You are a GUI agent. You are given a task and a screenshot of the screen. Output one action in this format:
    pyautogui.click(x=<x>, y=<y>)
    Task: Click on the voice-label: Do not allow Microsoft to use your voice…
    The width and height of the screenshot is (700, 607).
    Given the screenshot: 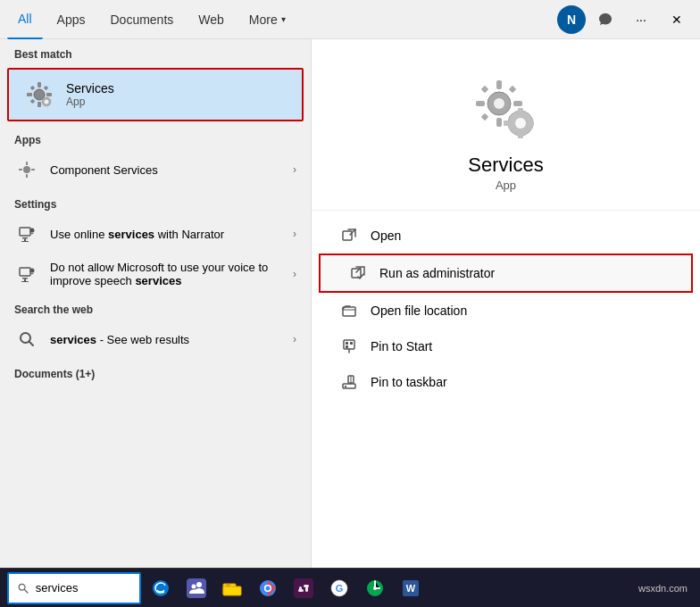 What is the action you would take?
    pyautogui.click(x=166, y=274)
    